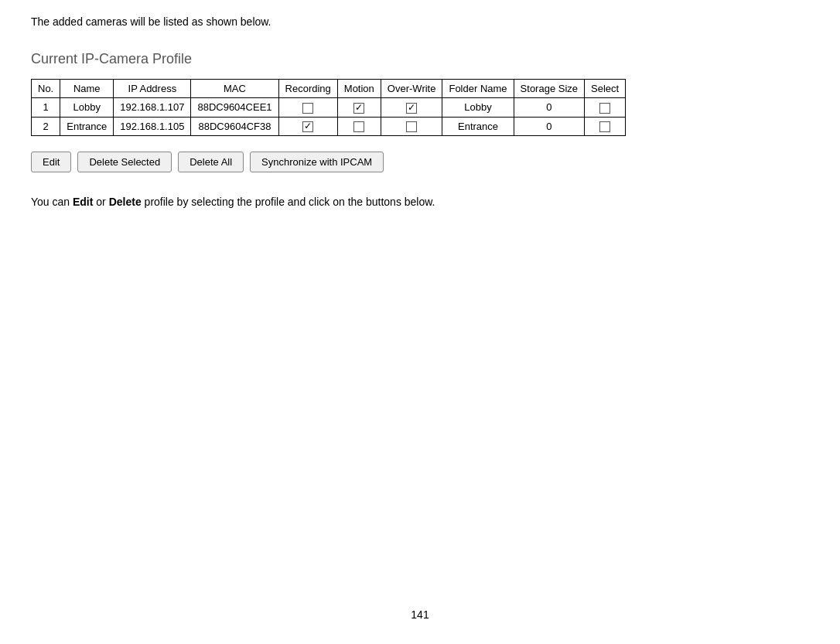 This screenshot has height=644, width=840. I want to click on col-name: Name, so click(87, 89).